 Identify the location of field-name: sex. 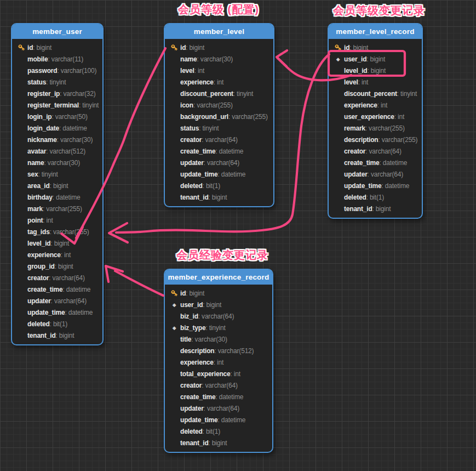
(33, 174).